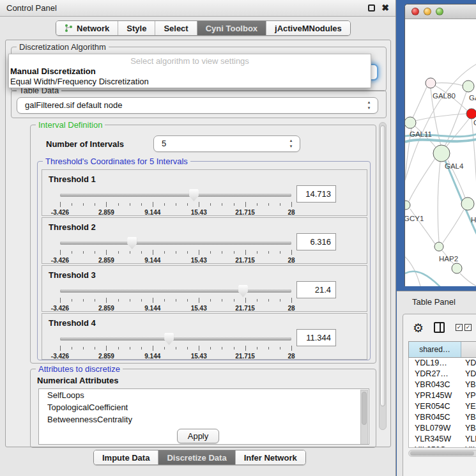 This screenshot has width=476, height=476. What do you see at coordinates (270, 457) in the screenshot?
I see `tab-infer-network: Infer Network` at bounding box center [270, 457].